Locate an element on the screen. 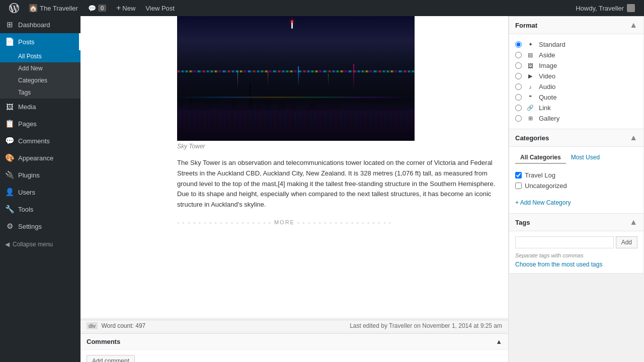 The image size is (644, 362). statusbar-right: Last edited by Traveller on November 1, … is located at coordinates (426, 326).